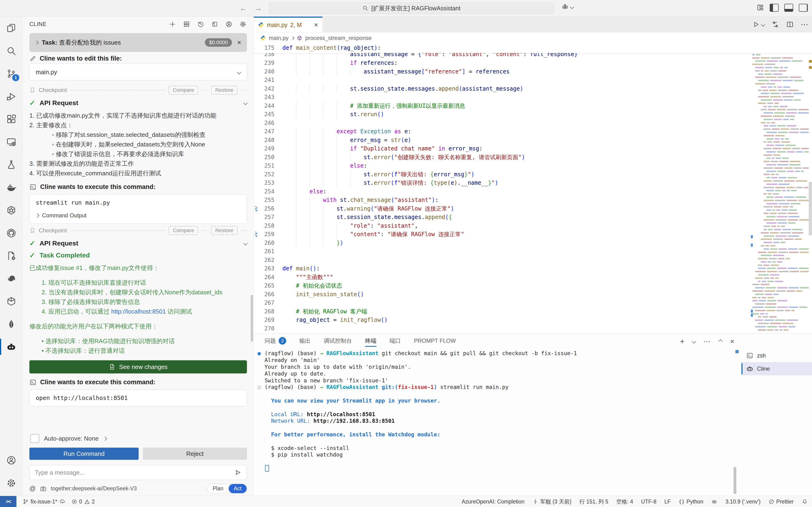 The height and width of the screenshot is (507, 812). Describe the element at coordinates (94, 489) in the screenshot. I see `model-label: together:deepseek-ai/DeepSeek-V3` at that location.